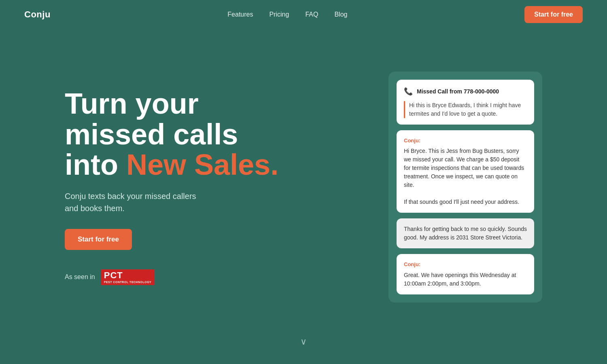 Image resolution: width=607 pixels, height=364 pixels. I want to click on hero-headline-line2: missed calls, so click(151, 134).